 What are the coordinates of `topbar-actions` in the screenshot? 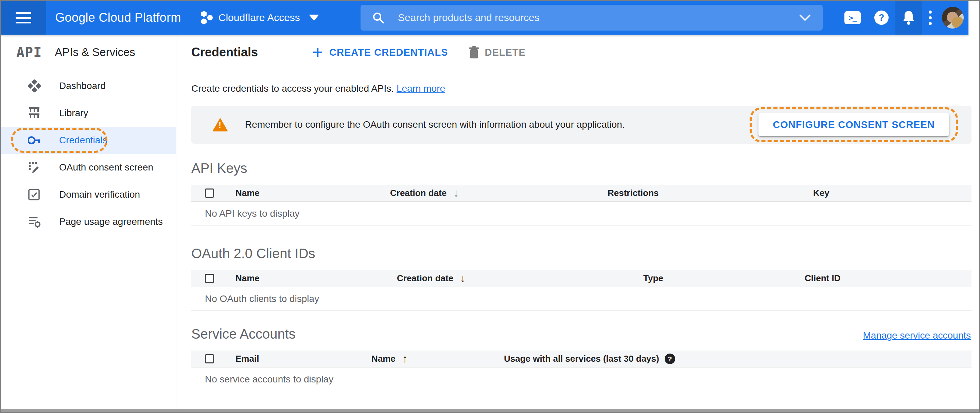 It's located at (903, 17).